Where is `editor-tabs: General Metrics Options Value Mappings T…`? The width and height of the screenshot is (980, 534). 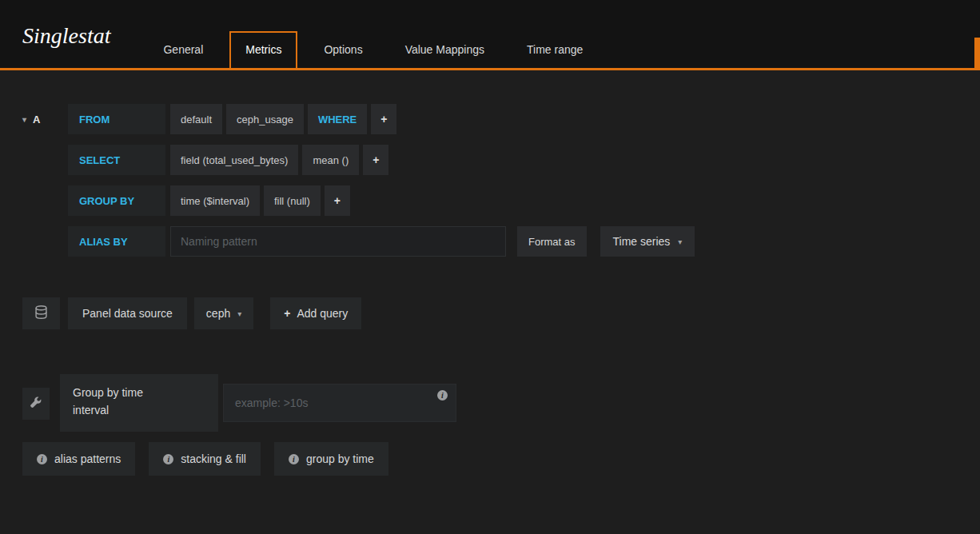 editor-tabs: General Metrics Options Value Mappings T… is located at coordinates (378, 50).